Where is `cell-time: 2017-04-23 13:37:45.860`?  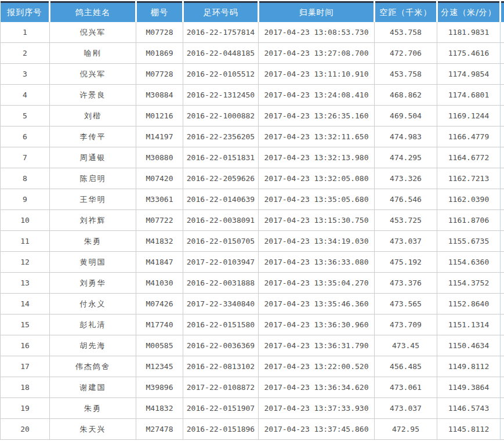 cell-time: 2017-04-23 13:37:45.860 is located at coordinates (317, 429).